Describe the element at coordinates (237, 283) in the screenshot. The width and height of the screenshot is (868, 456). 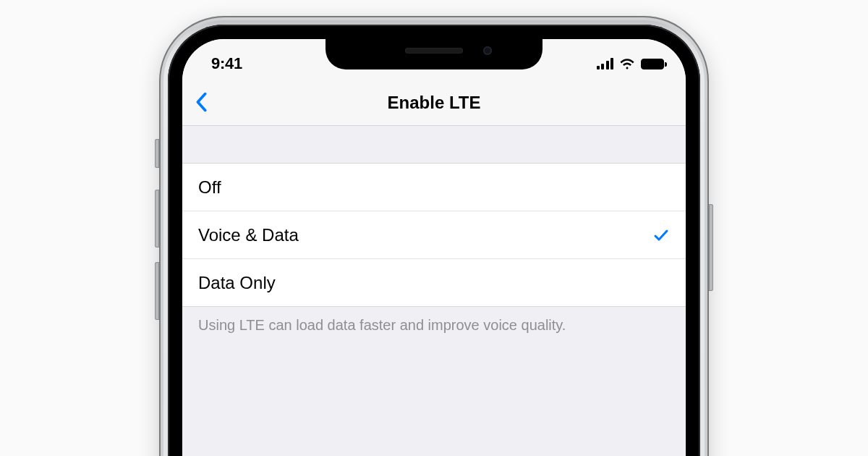
I see `option-label: Data Only` at that location.